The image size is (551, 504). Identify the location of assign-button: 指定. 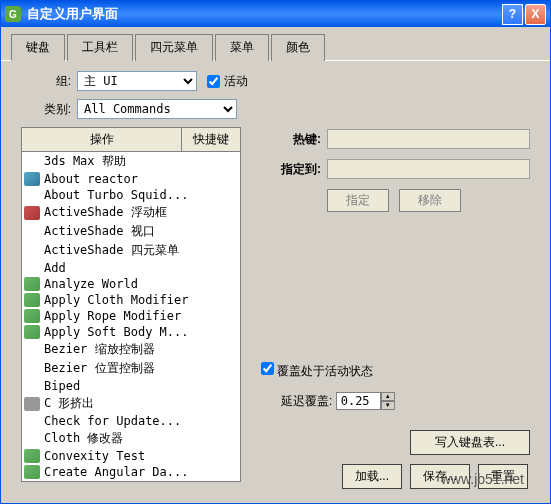
(358, 200).